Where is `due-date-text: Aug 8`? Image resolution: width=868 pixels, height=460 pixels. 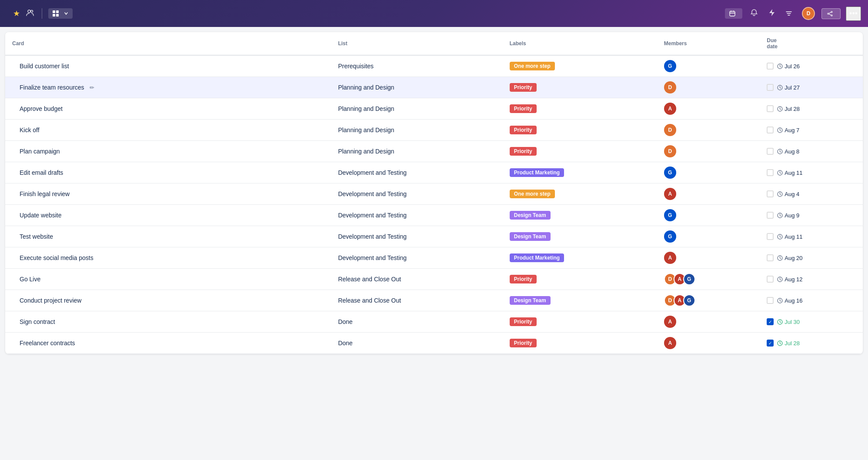
due-date-text: Aug 8 is located at coordinates (788, 151).